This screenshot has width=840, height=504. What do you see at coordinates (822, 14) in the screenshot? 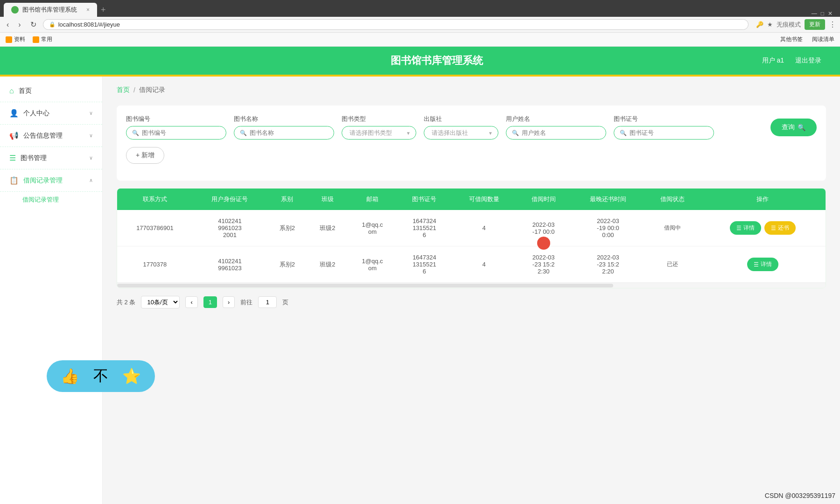
I see `window-maximize: □` at bounding box center [822, 14].